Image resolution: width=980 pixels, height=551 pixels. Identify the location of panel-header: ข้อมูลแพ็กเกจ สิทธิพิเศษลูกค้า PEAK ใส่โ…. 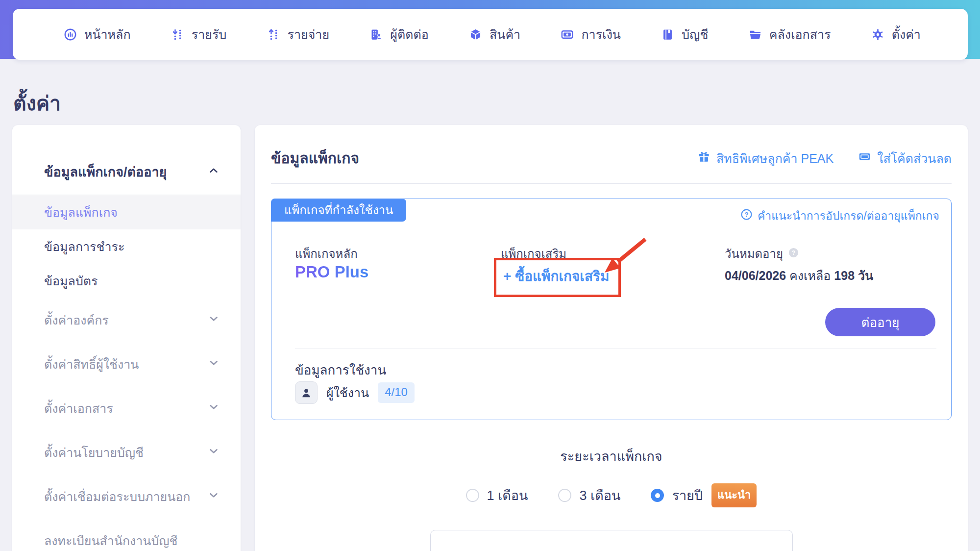
(612, 158).